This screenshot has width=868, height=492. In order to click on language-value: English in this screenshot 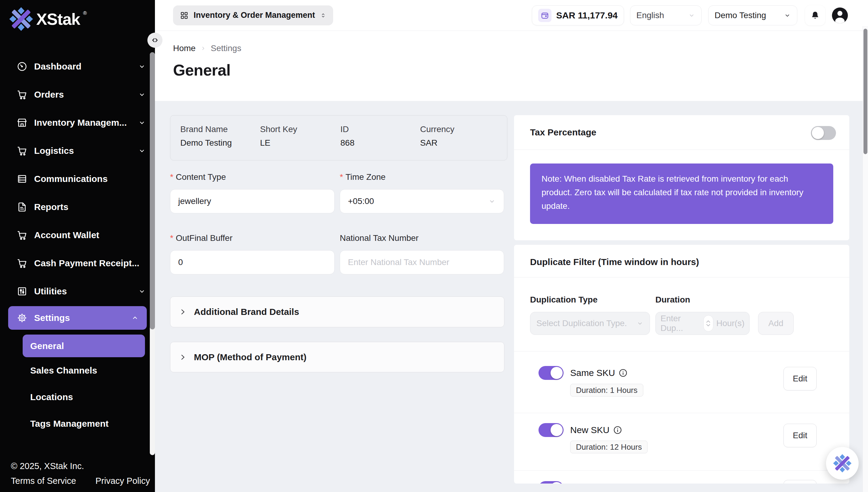, I will do `click(650, 16)`.